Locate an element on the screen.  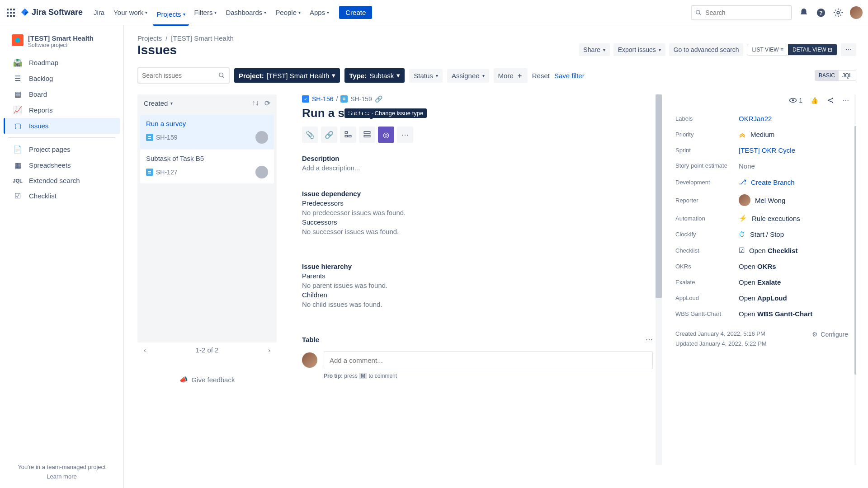
attach-icon: 📎 is located at coordinates (310, 135).